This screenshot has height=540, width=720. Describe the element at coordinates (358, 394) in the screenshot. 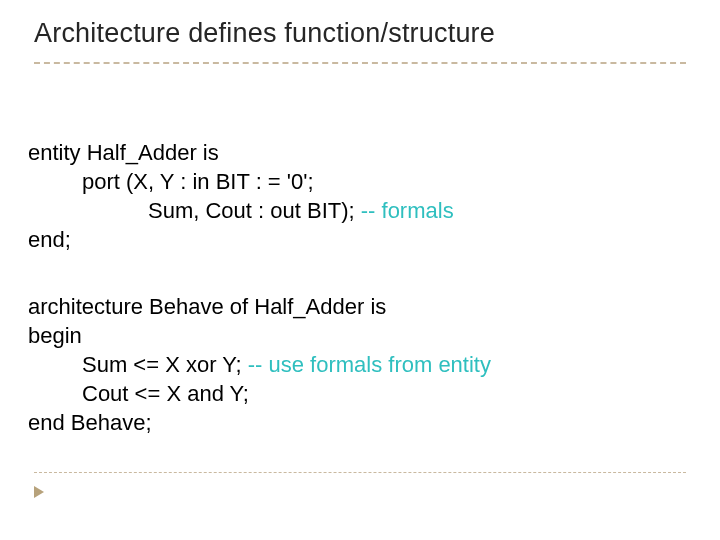

I see `code-line: Cout <= X and Y;` at that location.